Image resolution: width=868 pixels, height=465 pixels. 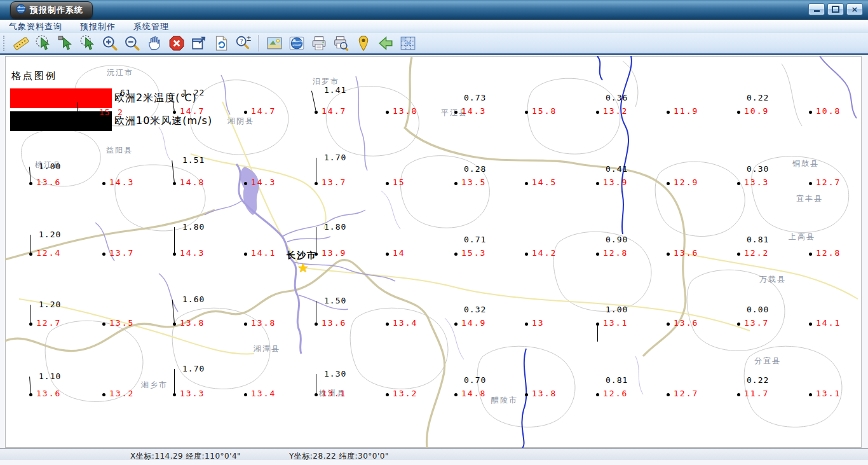 What do you see at coordinates (111, 98) in the screenshot?
I see `legend-item: 欧洲2米温度(℃)` at bounding box center [111, 98].